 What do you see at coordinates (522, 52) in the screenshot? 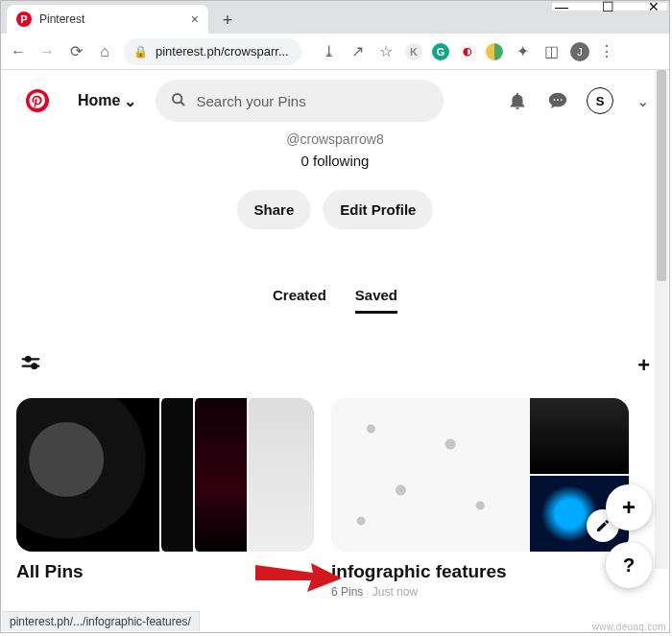
I see `extensions-puzzle-icon: ✦` at bounding box center [522, 52].